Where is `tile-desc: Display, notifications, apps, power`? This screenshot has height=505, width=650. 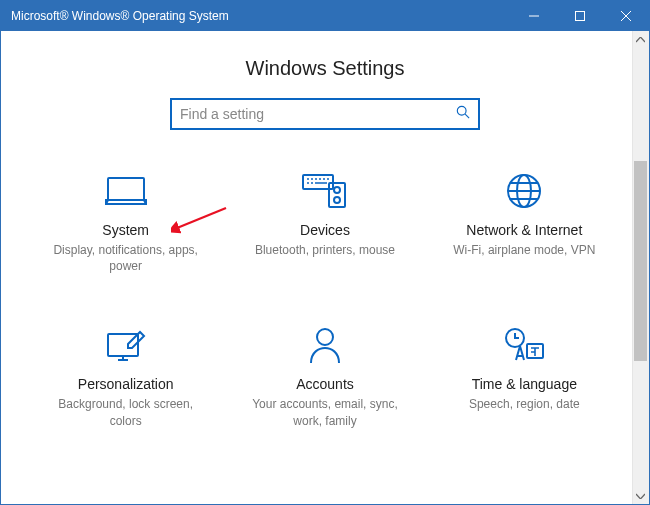 tile-desc: Display, notifications, apps, power is located at coordinates (126, 258).